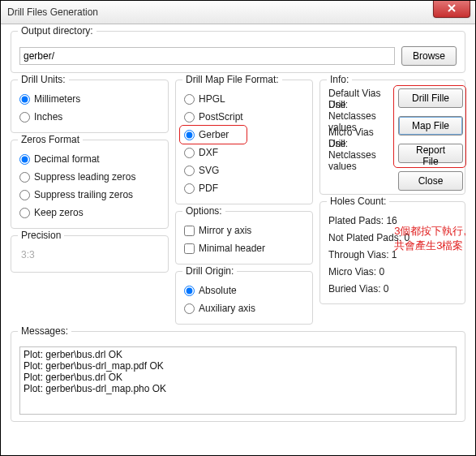  Describe the element at coordinates (244, 298) in the screenshot. I see `drill-origin-group: Drill Origin: Absolute Auxiliary axis` at that location.